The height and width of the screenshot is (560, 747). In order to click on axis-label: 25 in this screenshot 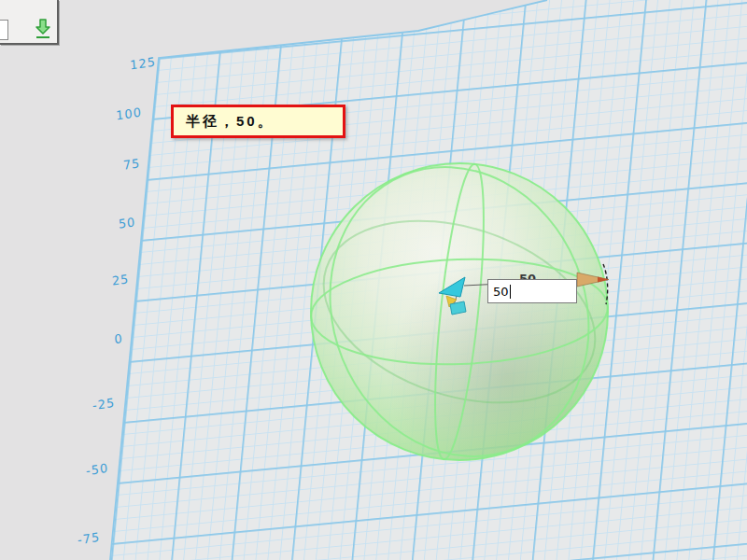, I will do `click(120, 280)`.